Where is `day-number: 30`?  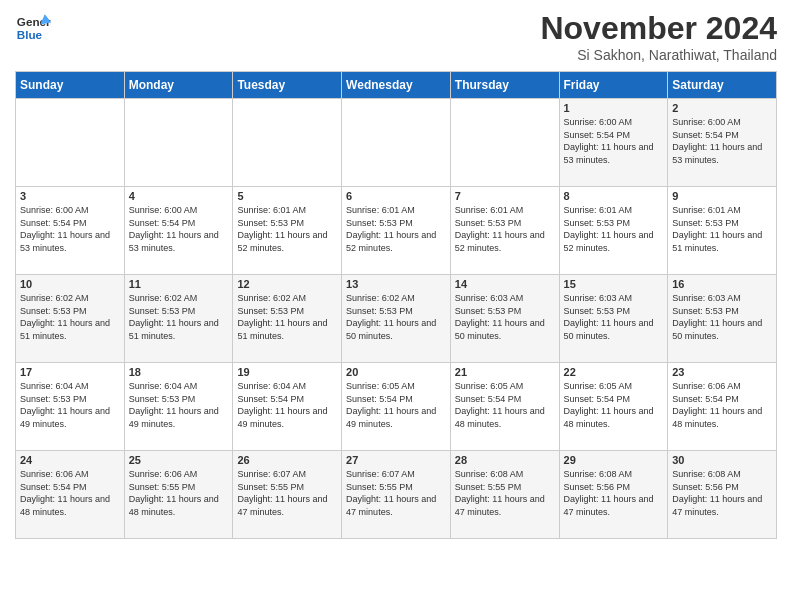
day-number: 30 is located at coordinates (722, 460).